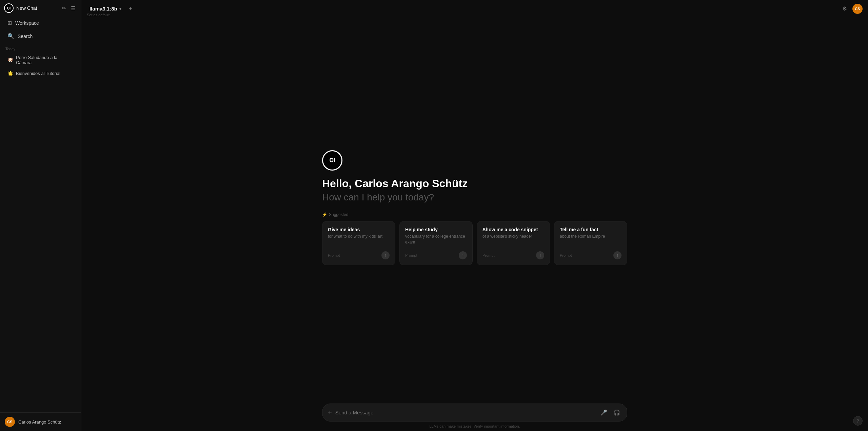 The width and height of the screenshot is (868, 431). Describe the element at coordinates (41, 23) in the screenshot. I see `sidebar-item-workspace: ⊞ Workspace` at that location.